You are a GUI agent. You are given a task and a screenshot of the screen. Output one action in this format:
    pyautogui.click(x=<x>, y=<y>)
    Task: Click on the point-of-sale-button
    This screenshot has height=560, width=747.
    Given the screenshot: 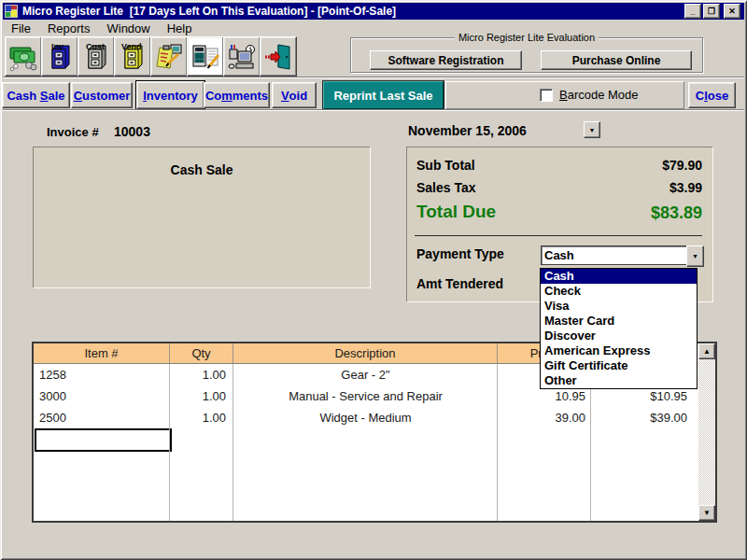 What is the action you would take?
    pyautogui.click(x=169, y=56)
    